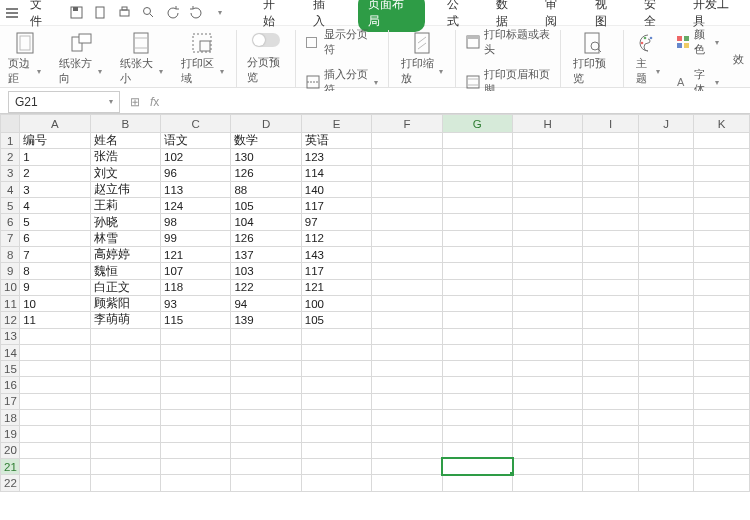 The width and height of the screenshot is (750, 520). I want to click on cell-J8, so click(666, 255).